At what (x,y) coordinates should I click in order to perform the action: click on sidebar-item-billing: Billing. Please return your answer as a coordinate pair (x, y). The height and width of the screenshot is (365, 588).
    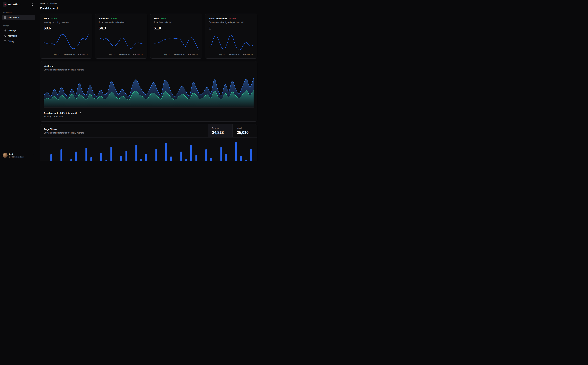
    Looking at the image, I should click on (19, 41).